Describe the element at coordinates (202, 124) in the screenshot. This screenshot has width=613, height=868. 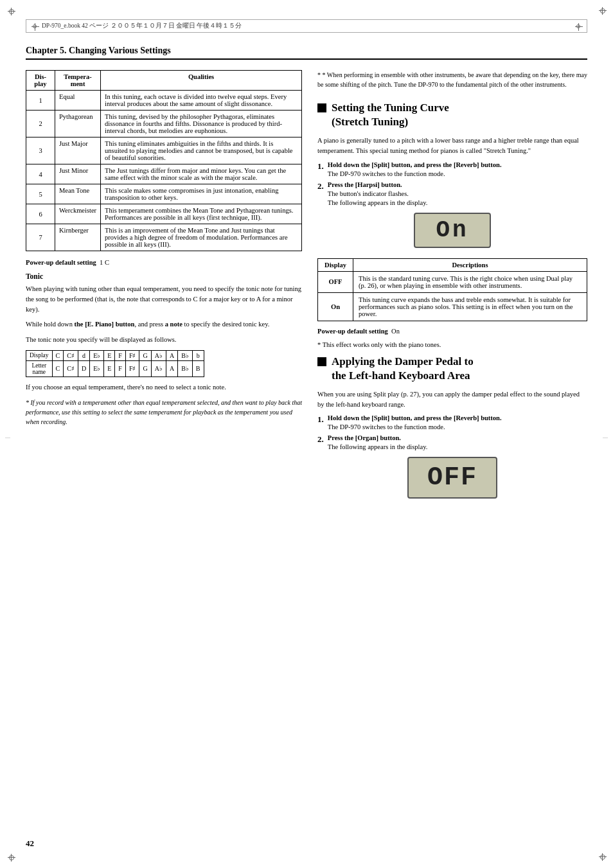
I see `row-quality: This tuning, devised by the philosopher …` at that location.